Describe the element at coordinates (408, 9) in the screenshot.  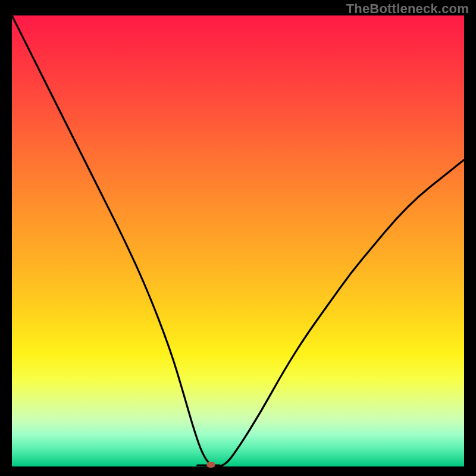
I see `watermark-text: TheBottleneck.com` at that location.